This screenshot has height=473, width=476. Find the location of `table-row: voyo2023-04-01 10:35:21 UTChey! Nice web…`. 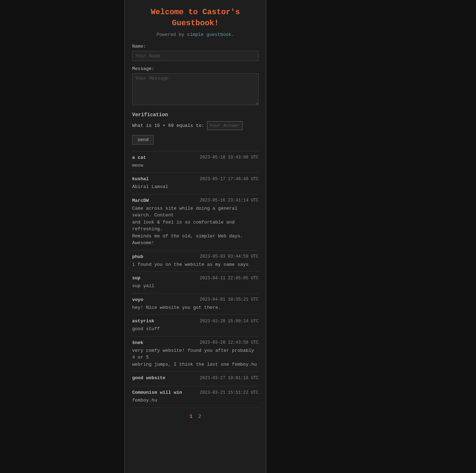

table-row: voyo2023-04-01 10:35:21 UTChey! Nice web… is located at coordinates (195, 304).